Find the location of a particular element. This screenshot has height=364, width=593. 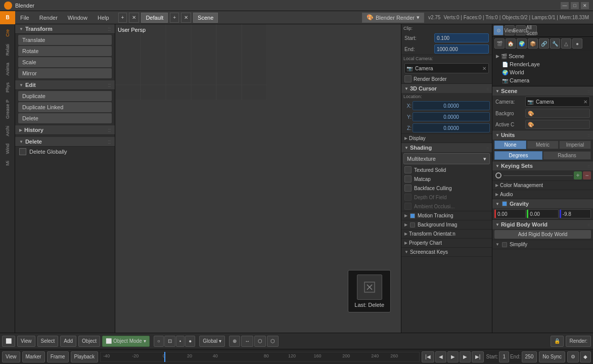

duplicate-button: Duplicate is located at coordinates (65, 96).